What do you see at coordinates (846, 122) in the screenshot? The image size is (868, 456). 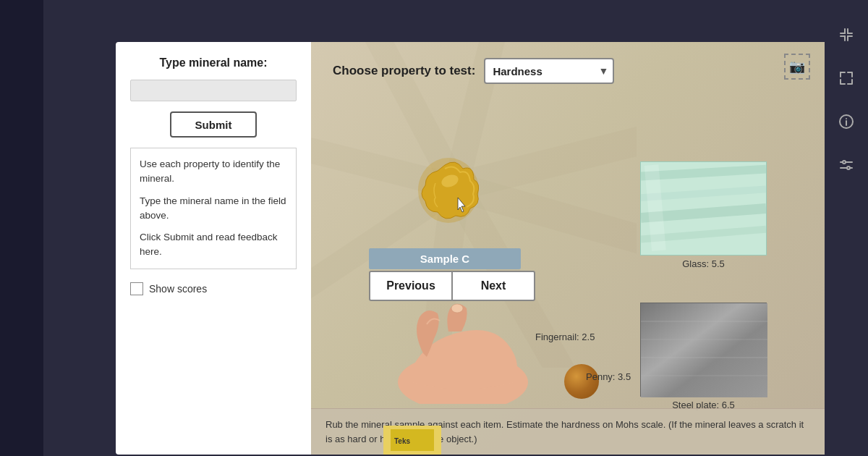 I see `info-icon` at bounding box center [846, 122].